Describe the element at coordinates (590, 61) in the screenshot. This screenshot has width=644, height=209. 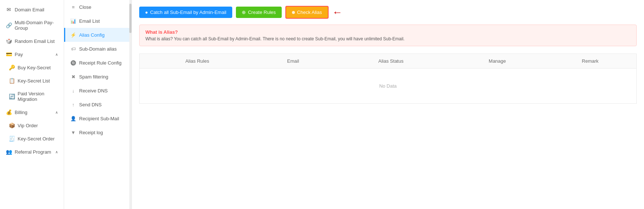
I see `col-remark: Remark` at that location.